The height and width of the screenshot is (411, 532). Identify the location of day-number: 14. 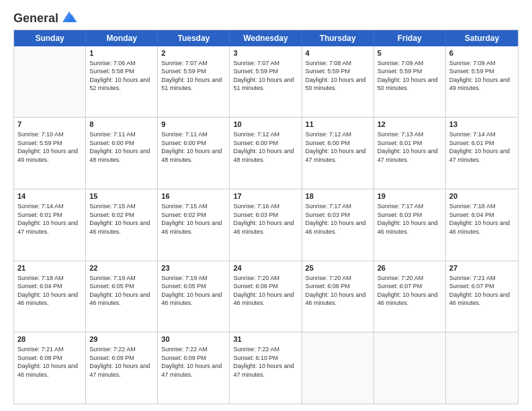
(50, 196).